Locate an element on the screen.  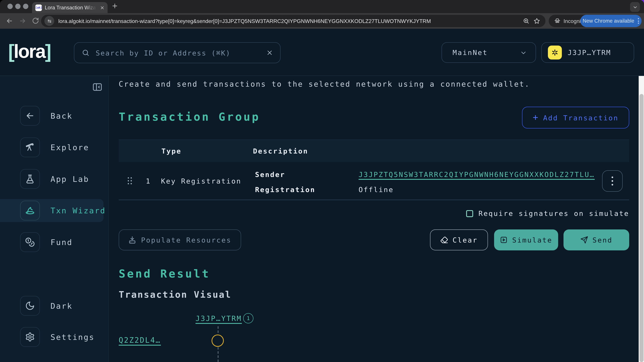
zoom-icon is located at coordinates (526, 21).